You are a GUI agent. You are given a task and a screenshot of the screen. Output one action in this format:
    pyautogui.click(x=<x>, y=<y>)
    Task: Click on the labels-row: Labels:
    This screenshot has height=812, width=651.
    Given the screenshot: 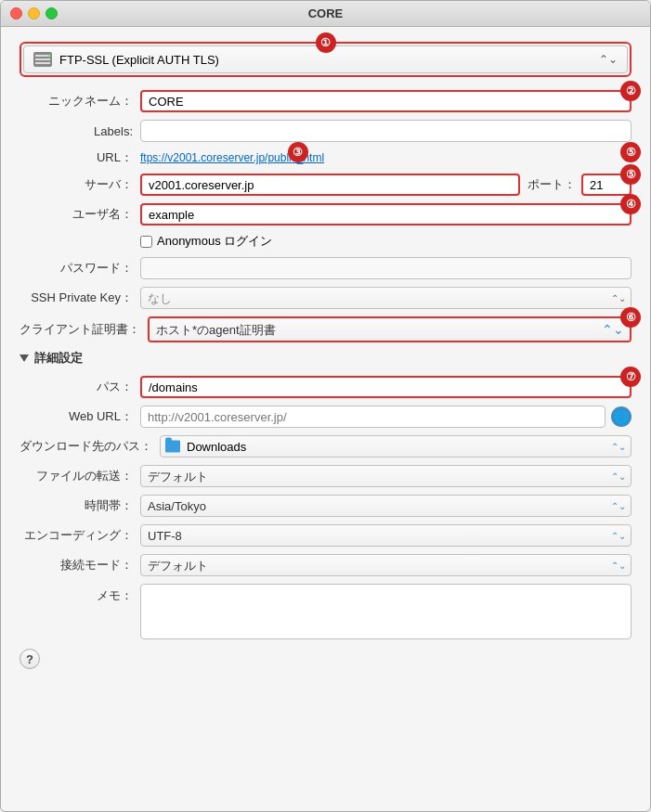 What is the action you would take?
    pyautogui.click(x=325, y=131)
    